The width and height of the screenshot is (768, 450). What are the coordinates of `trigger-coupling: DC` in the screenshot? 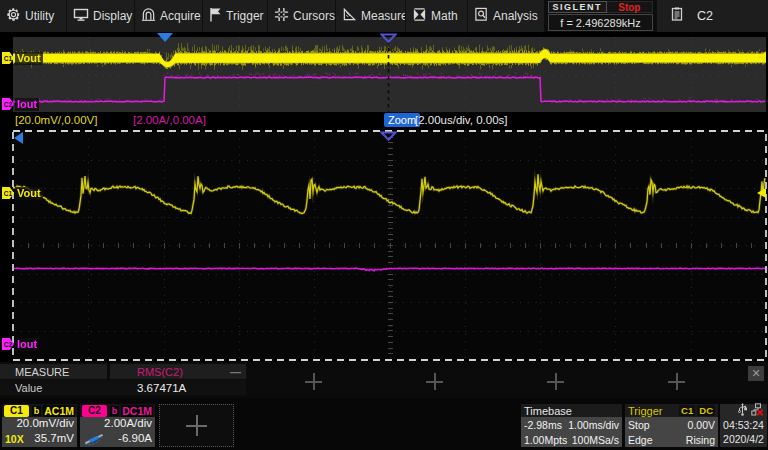 It's located at (706, 410).